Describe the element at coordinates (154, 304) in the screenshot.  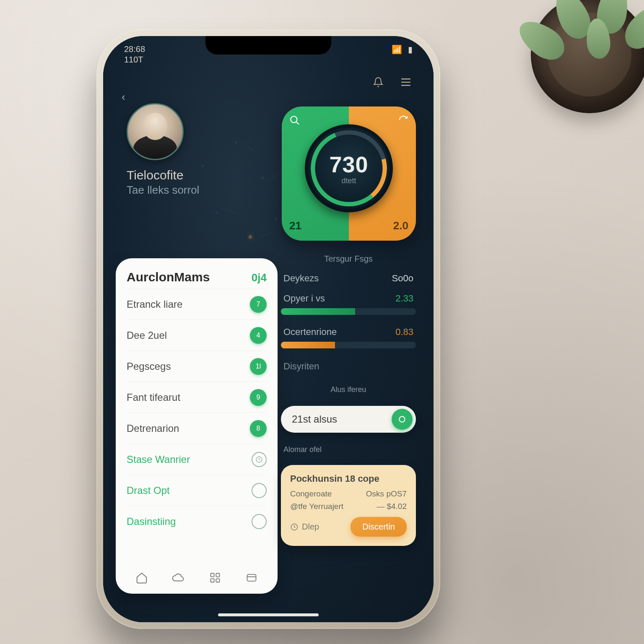
I see `list-item-label: Etranck liare` at that location.